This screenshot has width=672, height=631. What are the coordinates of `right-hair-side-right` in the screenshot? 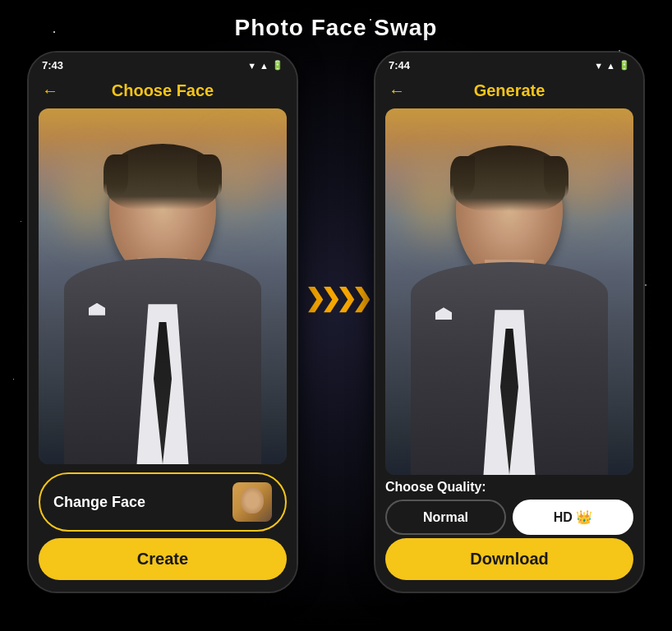 It's located at (556, 177).